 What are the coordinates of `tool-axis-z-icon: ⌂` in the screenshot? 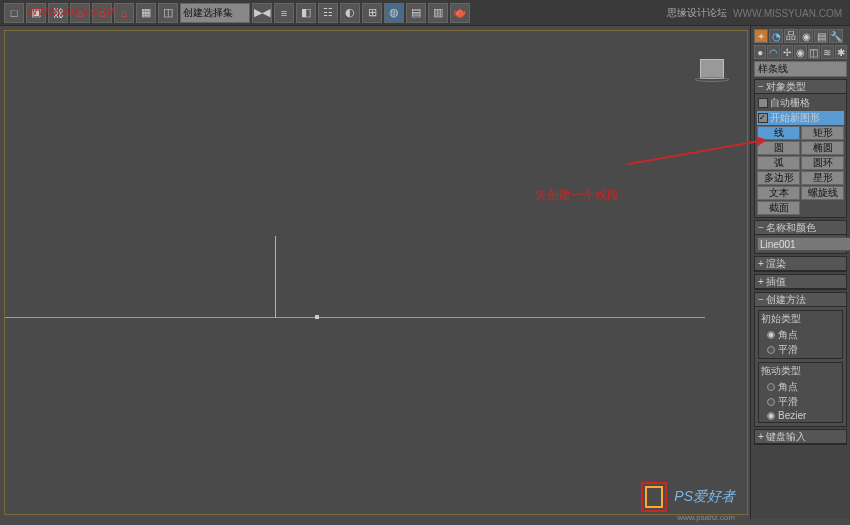 It's located at (124, 13).